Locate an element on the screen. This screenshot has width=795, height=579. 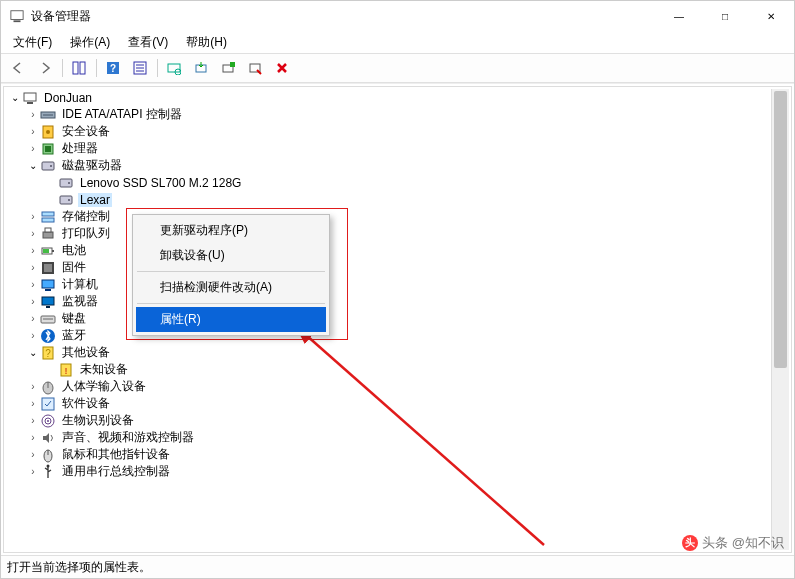
scrollbar-thumb is located at coordinates (780, 230).